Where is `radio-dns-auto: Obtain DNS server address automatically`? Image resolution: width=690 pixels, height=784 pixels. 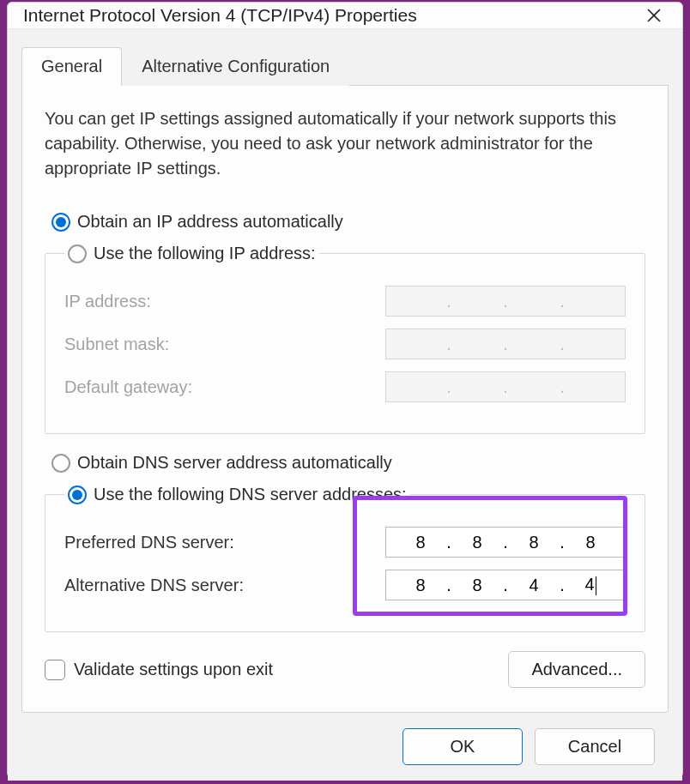
radio-dns-auto: Obtain DNS server address automatically is located at coordinates (348, 463).